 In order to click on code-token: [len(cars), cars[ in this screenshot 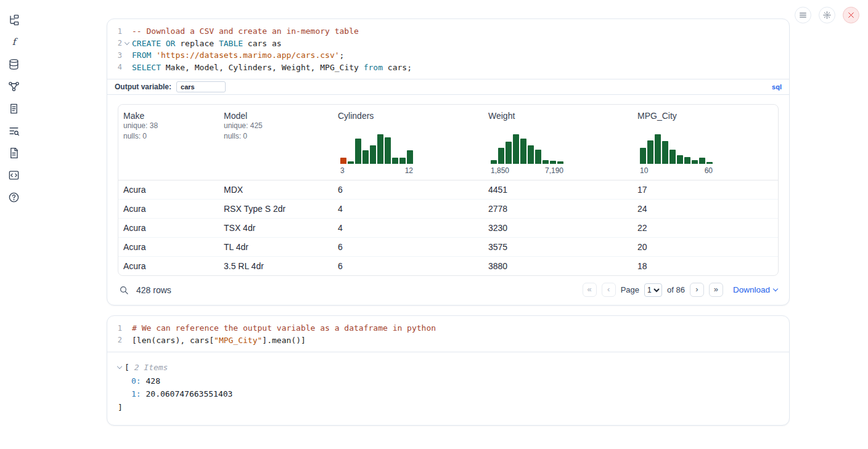, I will do `click(173, 340)`.